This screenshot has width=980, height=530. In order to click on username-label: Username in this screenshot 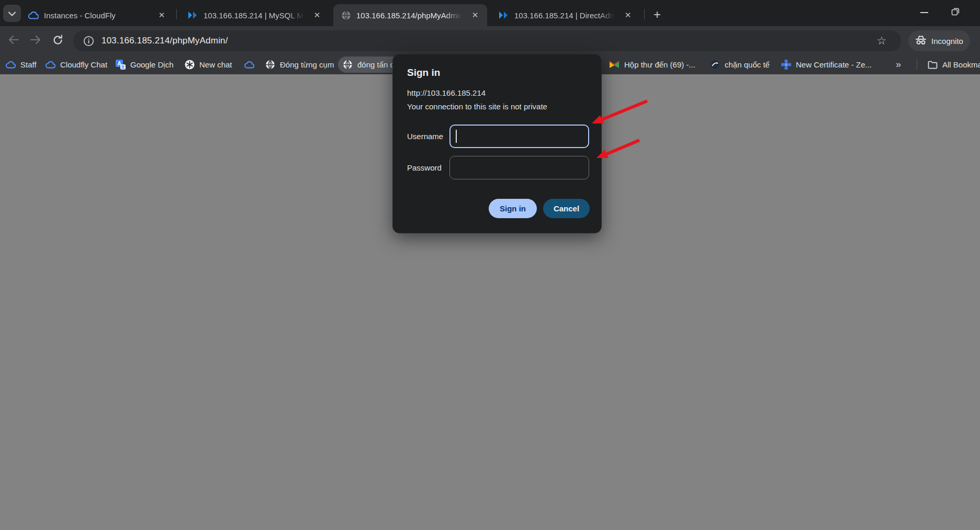, I will do `click(425, 136)`.